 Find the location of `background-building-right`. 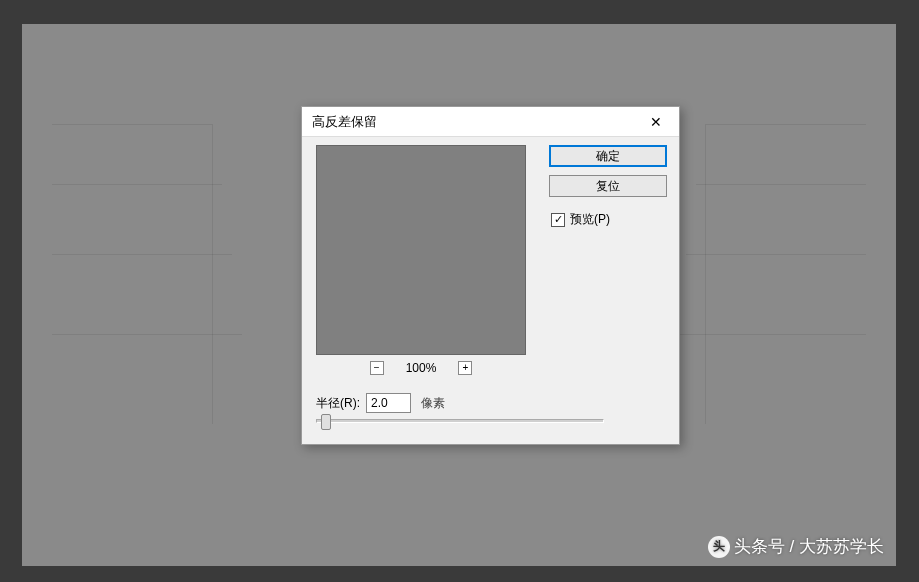

background-building-right is located at coordinates (766, 294).